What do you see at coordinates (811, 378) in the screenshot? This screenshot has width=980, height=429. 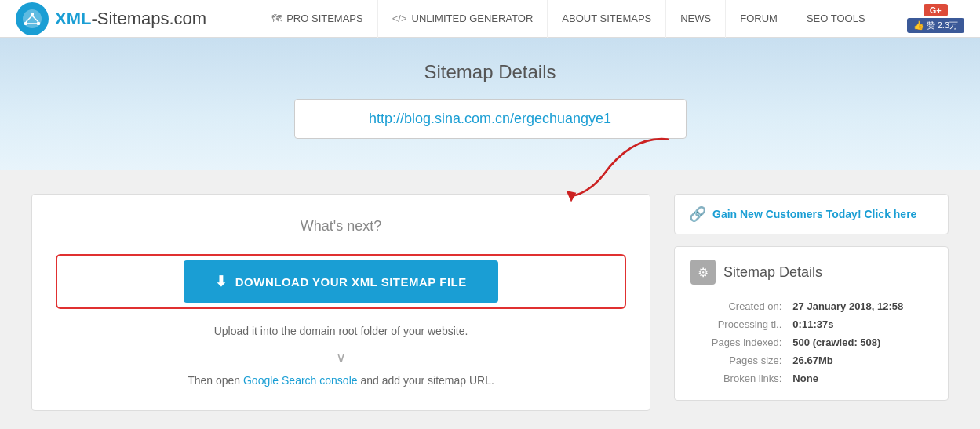 I see `table-row: Broken links:None` at bounding box center [811, 378].